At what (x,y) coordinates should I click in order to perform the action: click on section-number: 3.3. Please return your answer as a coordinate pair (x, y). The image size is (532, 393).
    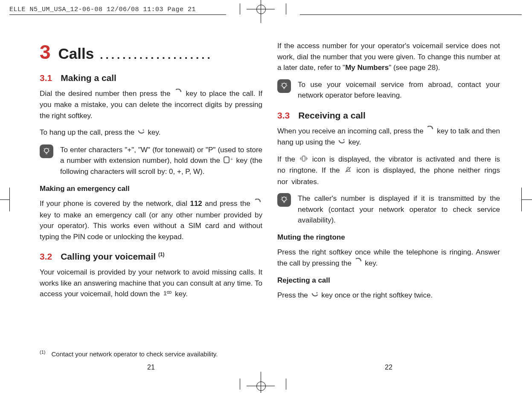
    Looking at the image, I should click on (283, 115).